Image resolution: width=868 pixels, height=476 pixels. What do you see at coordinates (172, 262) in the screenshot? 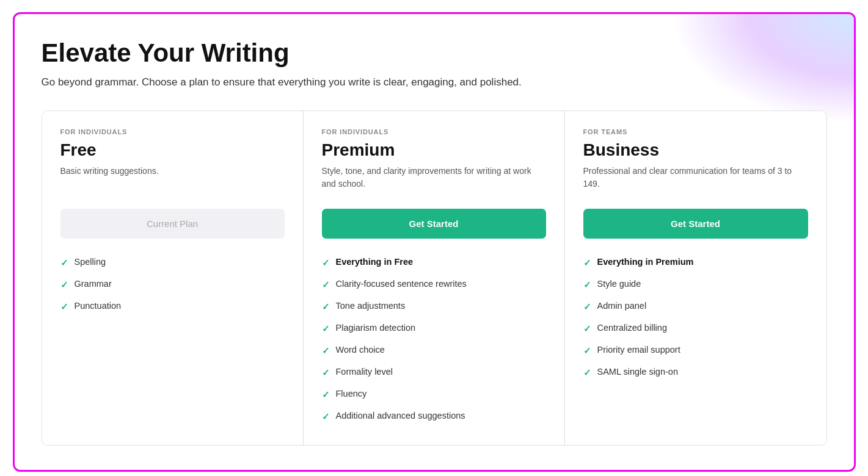
I see `feature-item: ✓Spelling` at bounding box center [172, 262].